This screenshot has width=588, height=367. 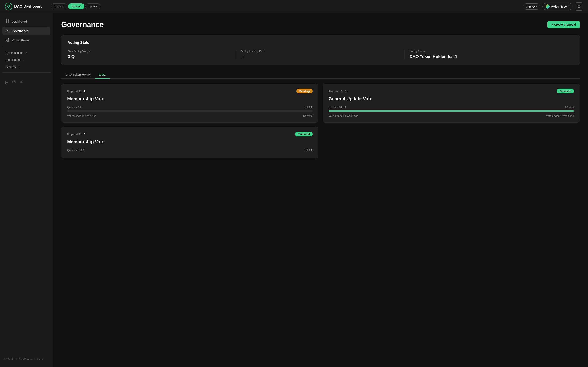 What do you see at coordinates (320, 25) in the screenshot?
I see `page-header: Governance + Create proposal` at bounding box center [320, 25].